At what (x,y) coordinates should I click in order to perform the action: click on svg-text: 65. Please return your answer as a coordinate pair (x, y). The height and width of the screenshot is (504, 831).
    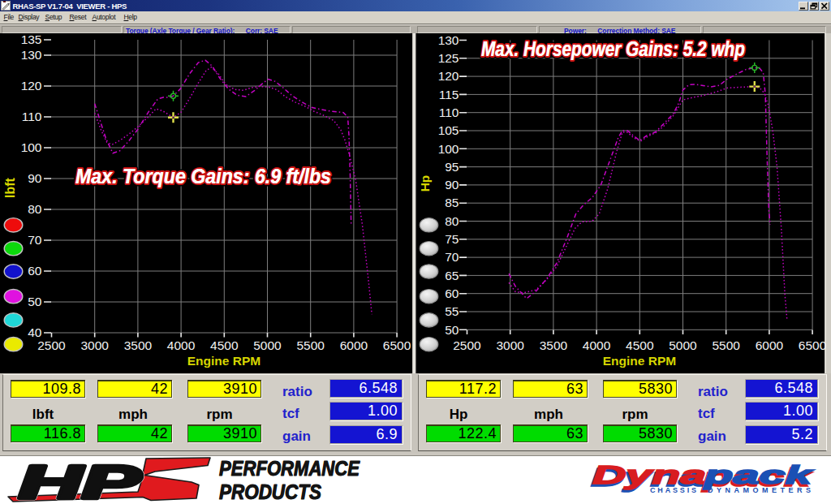
    Looking at the image, I should click on (451, 276).